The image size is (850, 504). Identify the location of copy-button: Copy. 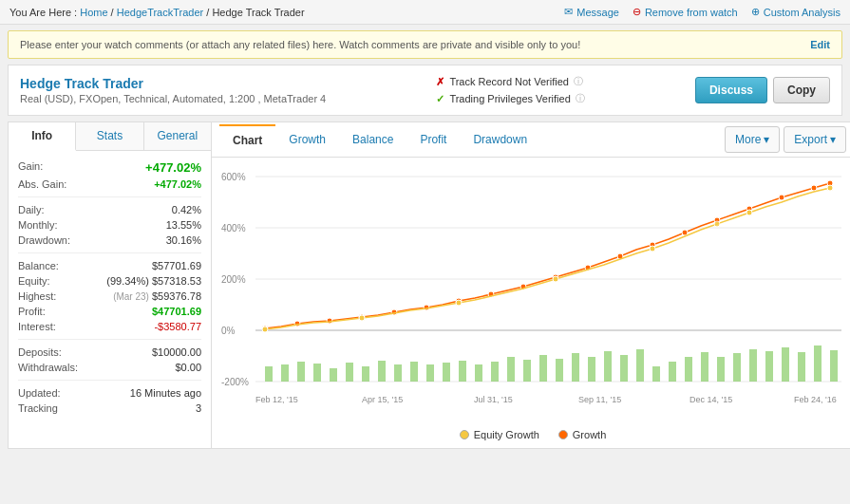
(802, 90).